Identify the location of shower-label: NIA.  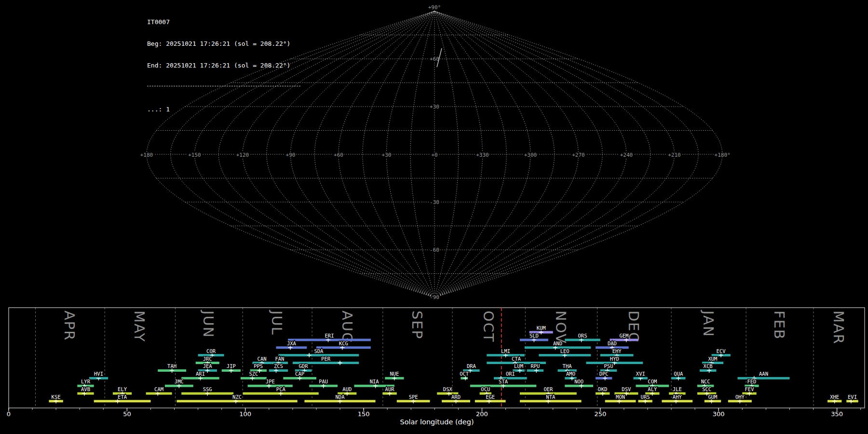
(375, 381).